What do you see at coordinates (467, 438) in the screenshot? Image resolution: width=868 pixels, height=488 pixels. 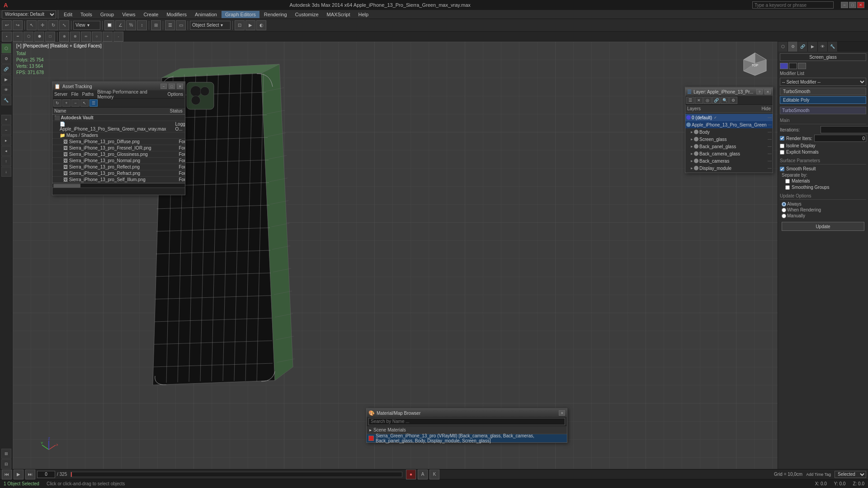 I see `list-item: Sierra_Green_iPhone_13_pro (VRayMtl) [Ba…` at bounding box center [467, 438].